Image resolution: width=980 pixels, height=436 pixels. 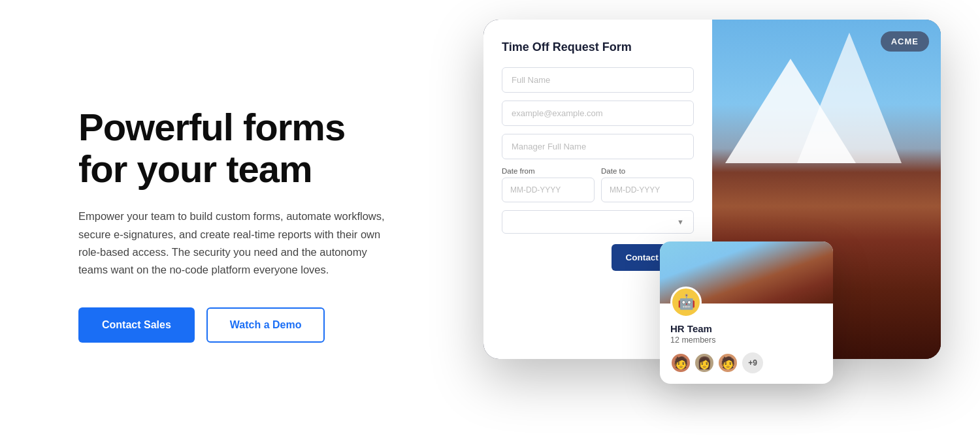 What do you see at coordinates (746, 340) in the screenshot?
I see `members-count: 12 members` at bounding box center [746, 340].